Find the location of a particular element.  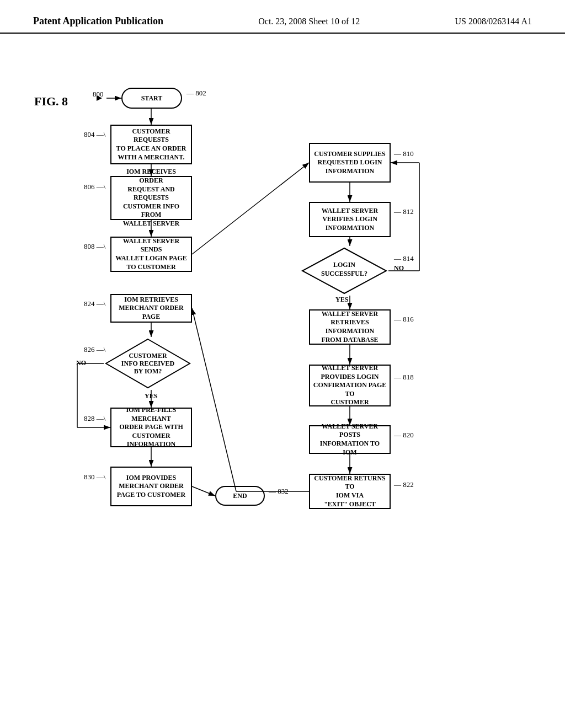

ref-814: — 814 is located at coordinates (404, 259).